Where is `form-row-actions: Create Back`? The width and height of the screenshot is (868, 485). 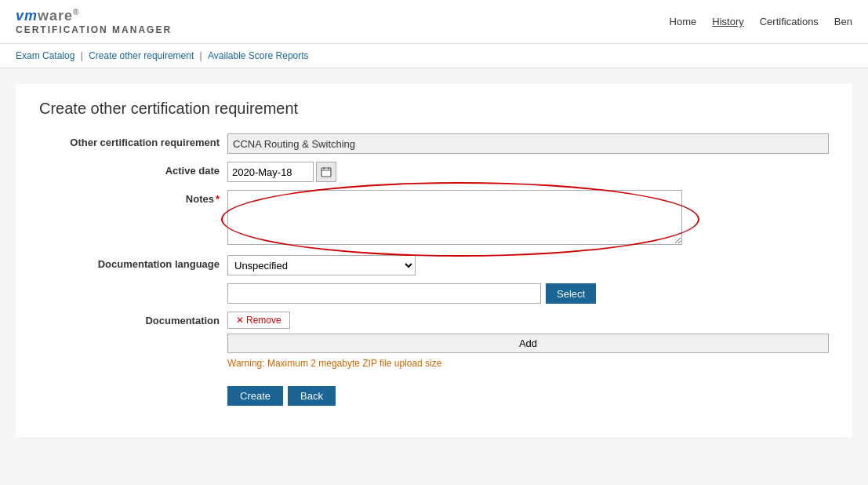
form-row-actions: Create Back is located at coordinates (434, 391).